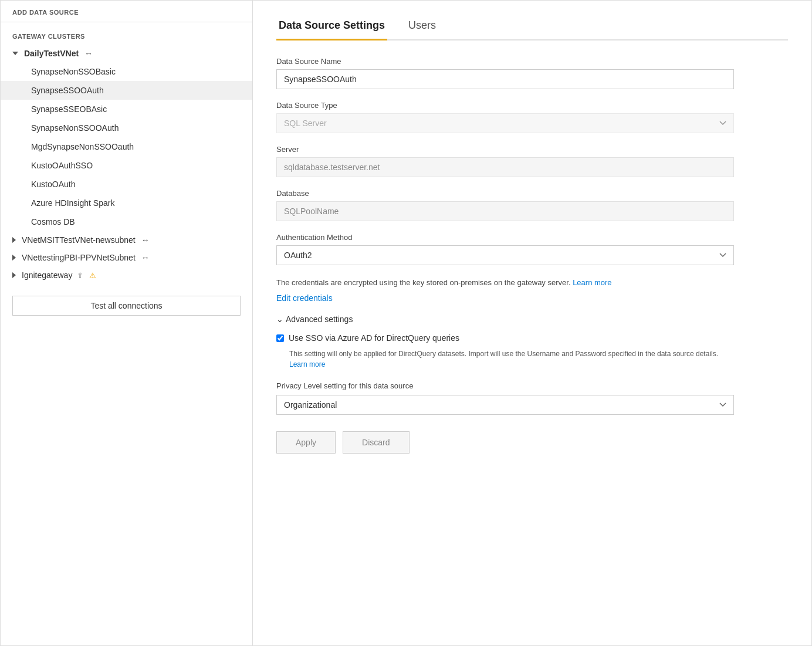 Image resolution: width=812 pixels, height=646 pixels. Describe the element at coordinates (532, 28) in the screenshot. I see `tabs: Data Source Settings Users` at that location.